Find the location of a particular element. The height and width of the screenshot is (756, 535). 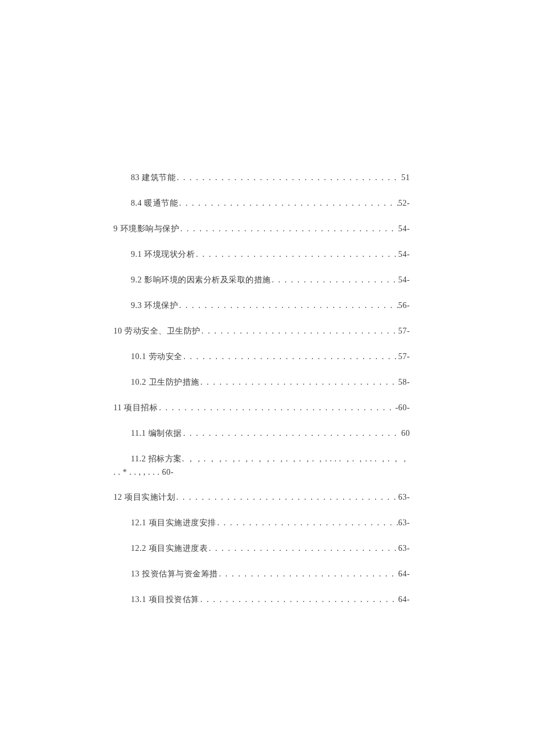

toc-label: 10 劳动安全、卫生防护 is located at coordinates (157, 331).